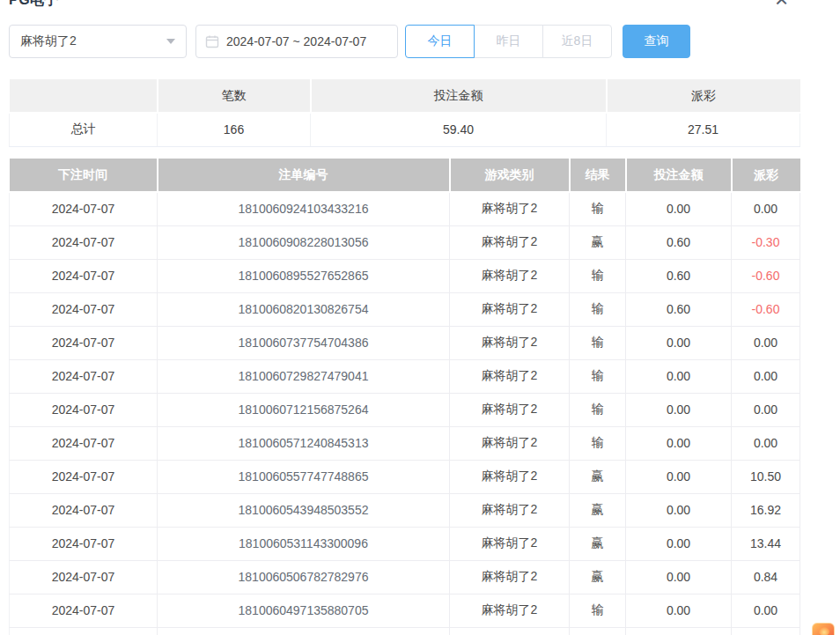  Describe the element at coordinates (405, 242) in the screenshot. I see `table-row: 2024-07-07 1810060908228013056 麻将胡了2 赢 0…` at that location.